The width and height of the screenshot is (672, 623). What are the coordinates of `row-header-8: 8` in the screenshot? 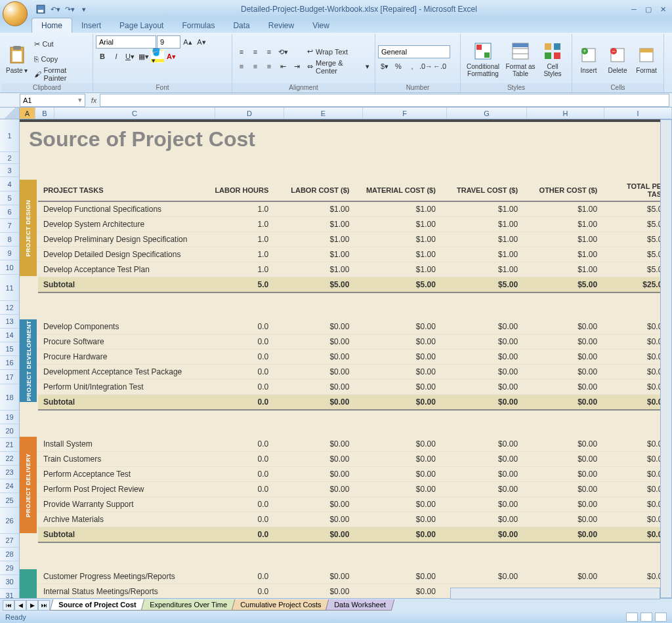 It's located at (9, 240).